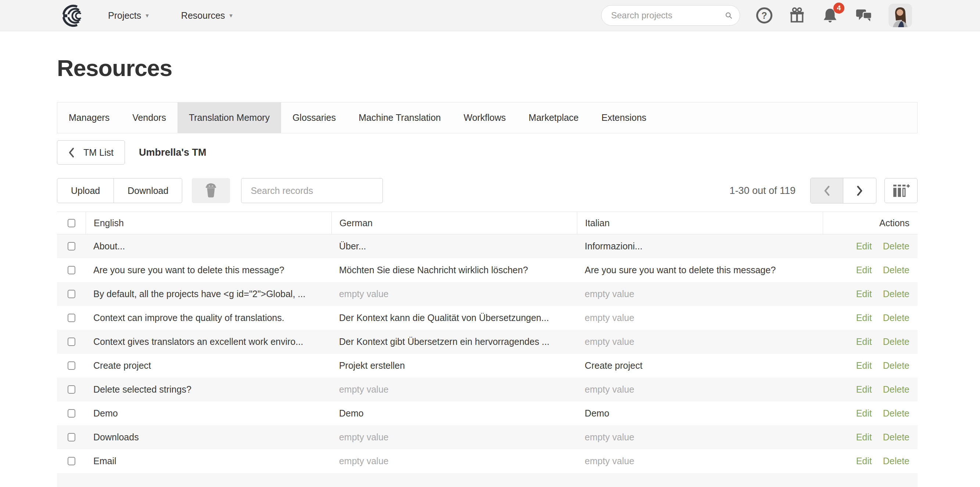 This screenshot has height=487, width=980. Describe the element at coordinates (208, 246) in the screenshot. I see `cell-english: About...` at that location.